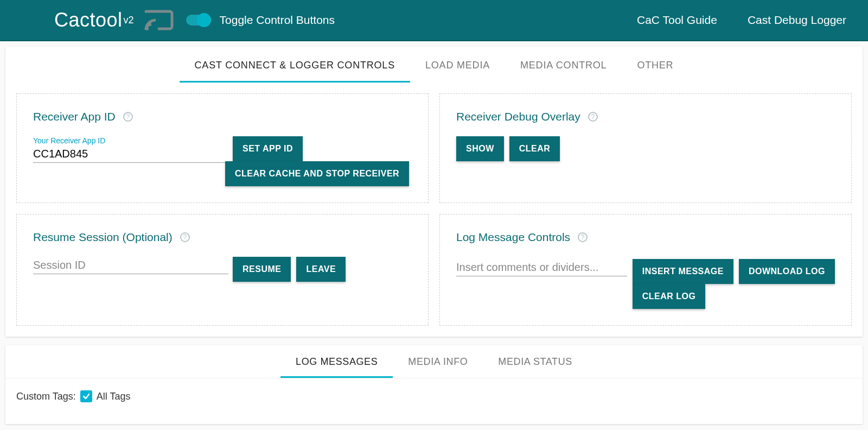 This screenshot has width=868, height=430. I want to click on resume-session-title: Resume Session (Optional), so click(103, 237).